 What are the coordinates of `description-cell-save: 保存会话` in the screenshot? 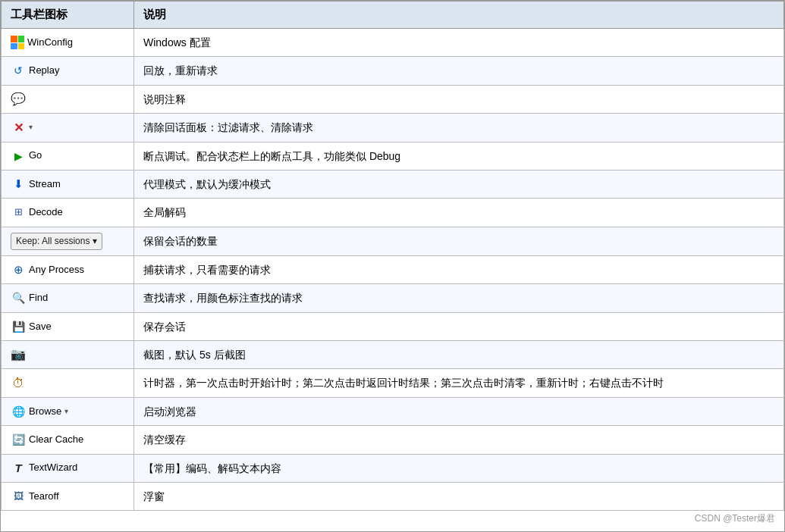 It's located at (460, 326).